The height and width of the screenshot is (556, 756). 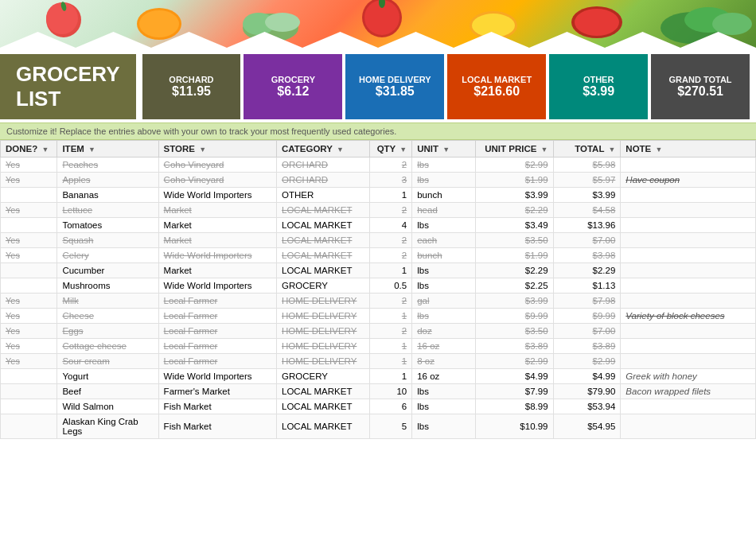 I want to click on col-header-qty: QTY ▼, so click(x=391, y=150).